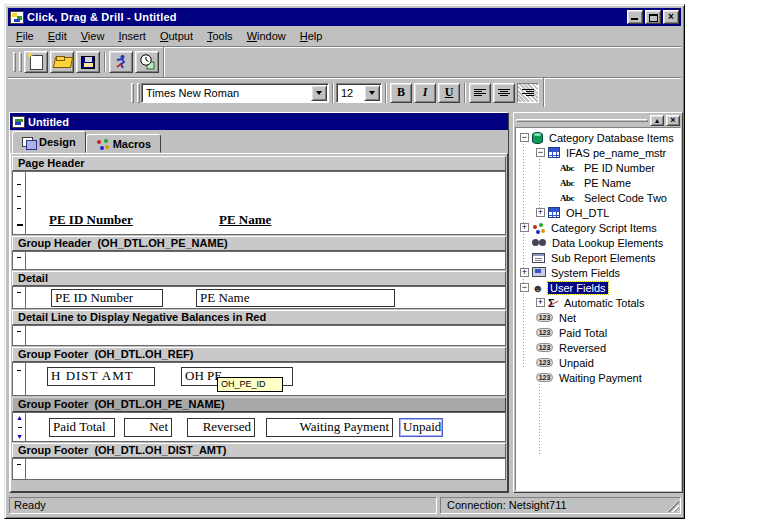  I want to click on page-header-col2-label: PE Name, so click(245, 220).